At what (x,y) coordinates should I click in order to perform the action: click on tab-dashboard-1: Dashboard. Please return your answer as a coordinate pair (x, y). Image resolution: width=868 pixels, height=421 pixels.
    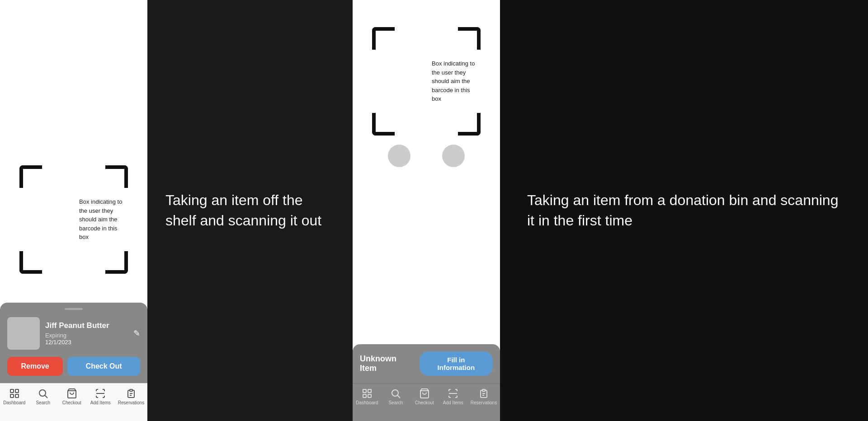
    Looking at the image, I should click on (14, 397).